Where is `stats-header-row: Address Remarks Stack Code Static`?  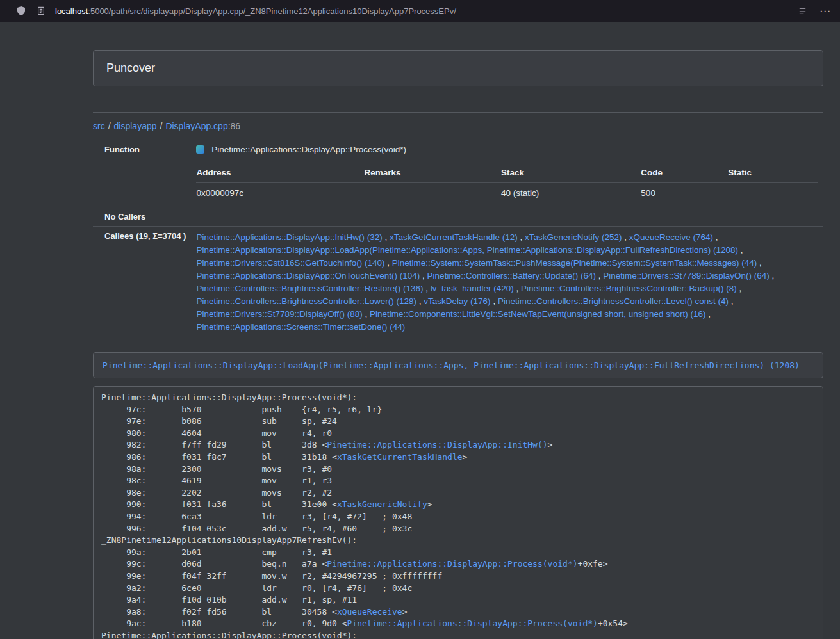 stats-header-row: Address Remarks Stack Code Static is located at coordinates (507, 174).